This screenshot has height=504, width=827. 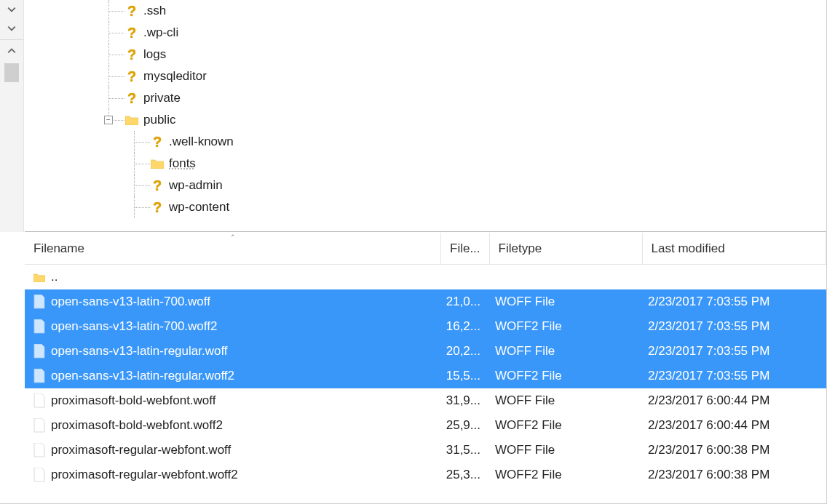 I want to click on file-row: open-sans-v13-latin-regular.woff20,2...W…, so click(x=425, y=351).